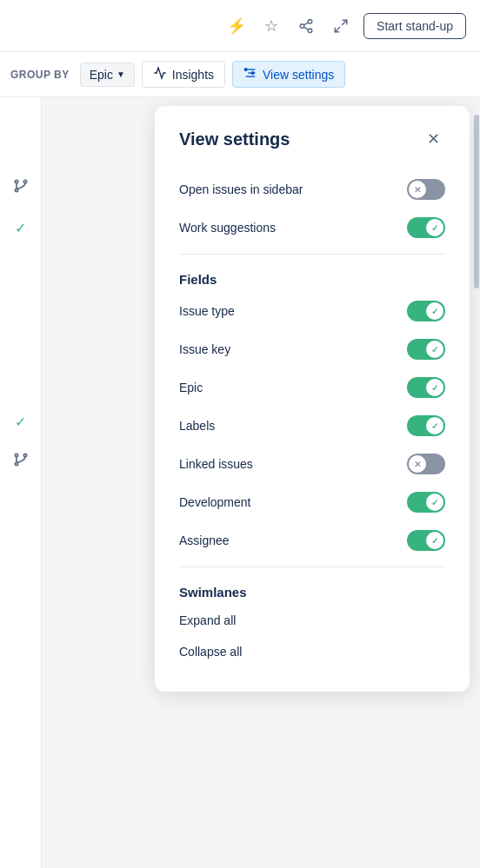 Image resolution: width=480 pixels, height=868 pixels. What do you see at coordinates (204, 540) in the screenshot?
I see `assignee-label: Assignee` at bounding box center [204, 540].